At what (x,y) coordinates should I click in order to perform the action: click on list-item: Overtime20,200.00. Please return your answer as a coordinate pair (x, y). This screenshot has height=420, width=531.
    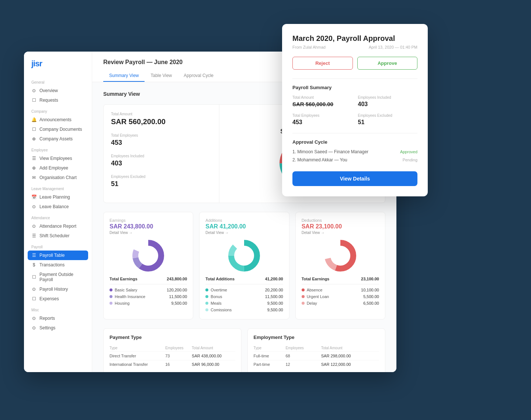
    Looking at the image, I should click on (244, 290).